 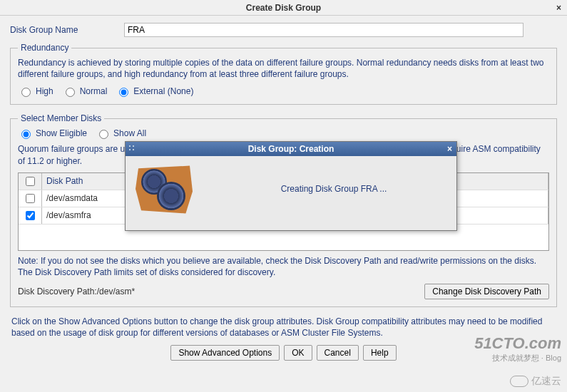 I want to click on redundancy-normal-radio, so click(x=70, y=93).